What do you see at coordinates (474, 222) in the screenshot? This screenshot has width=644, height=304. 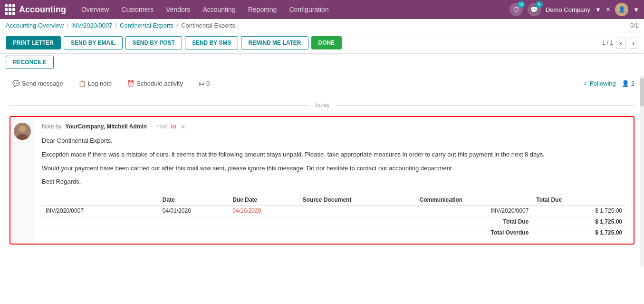 I see `total-due-label: Total Due` at bounding box center [474, 222].